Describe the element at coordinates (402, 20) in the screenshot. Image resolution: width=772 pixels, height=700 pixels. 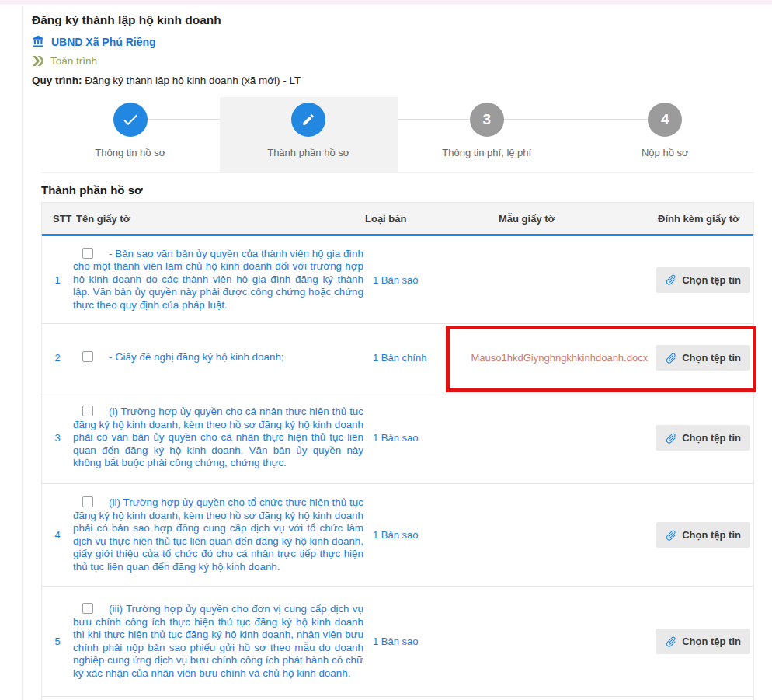
I see `page-title: Đăng ký thành lập hộ kinh doanh` at that location.